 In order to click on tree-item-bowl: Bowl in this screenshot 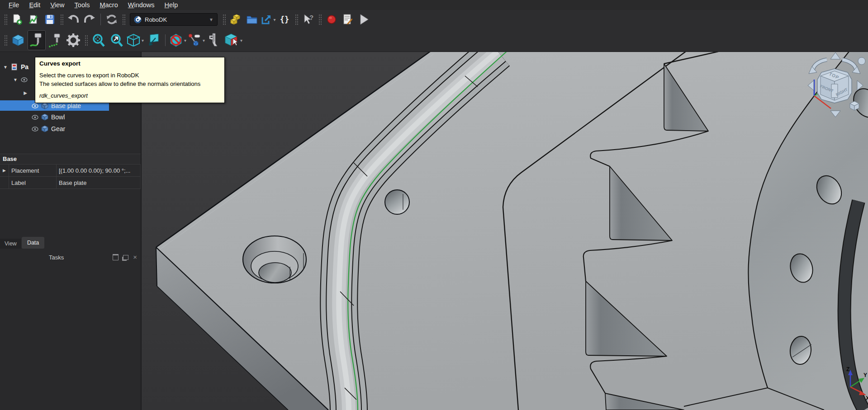, I will do `click(48, 117)`.